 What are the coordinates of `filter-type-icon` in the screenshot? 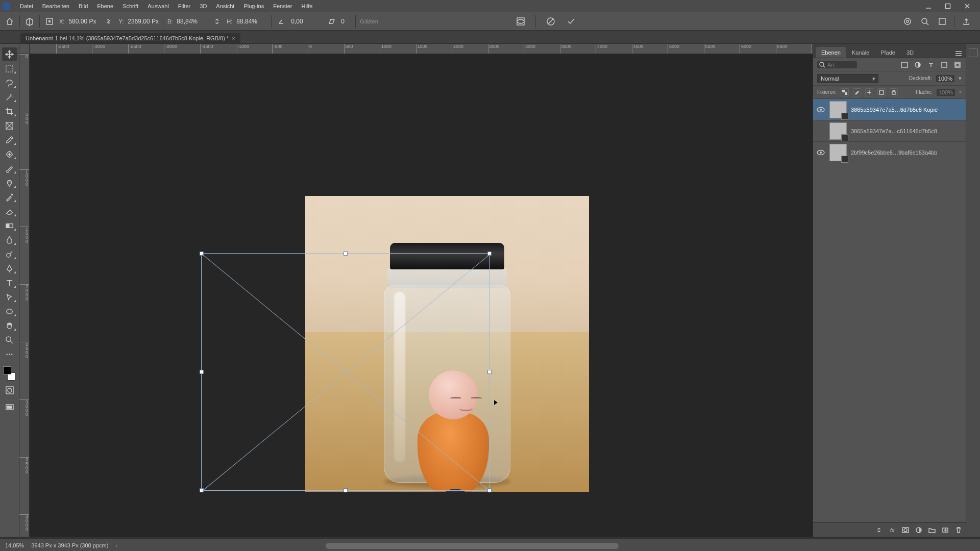 It's located at (931, 65).